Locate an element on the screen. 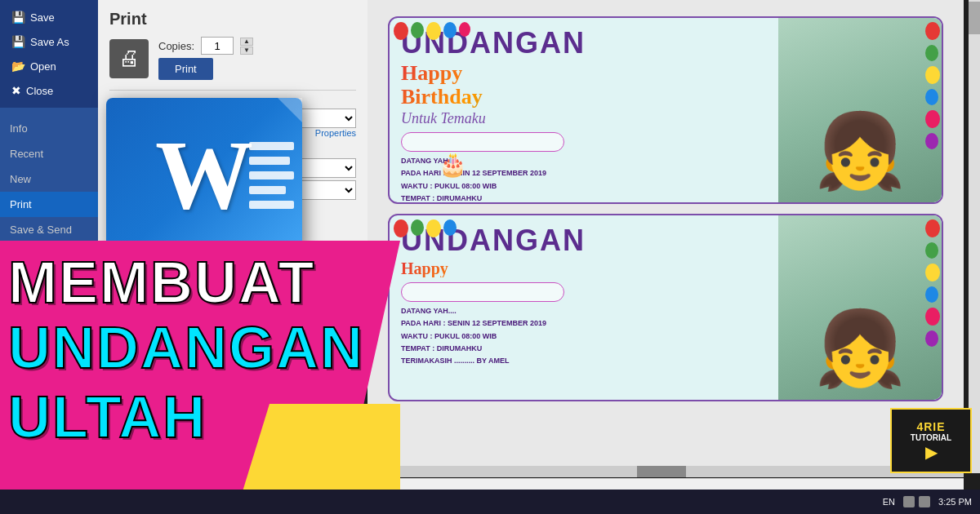 The height and width of the screenshot is (514, 980). title-ultah: ULTAH is located at coordinates (108, 417).